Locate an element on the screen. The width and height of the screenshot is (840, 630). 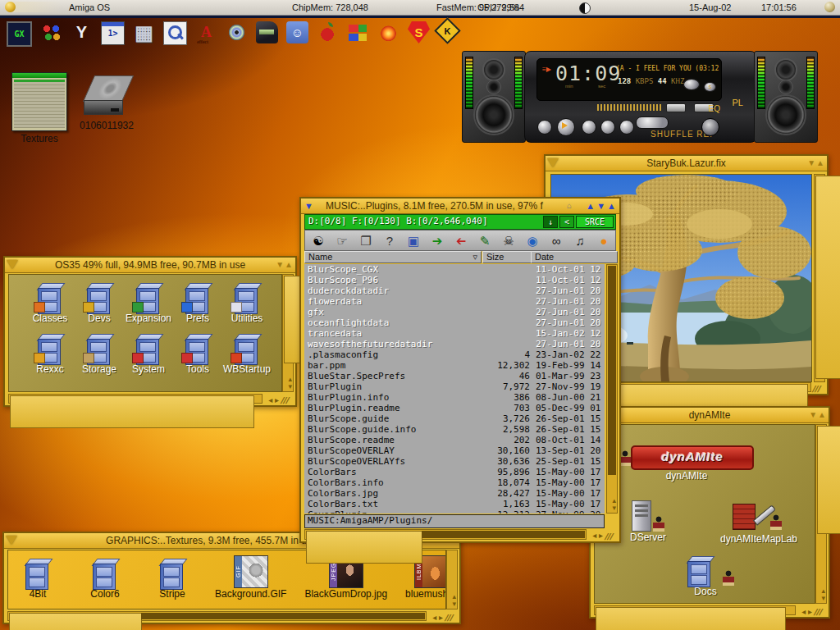
icon-docs: Docs is located at coordinates (705, 576).